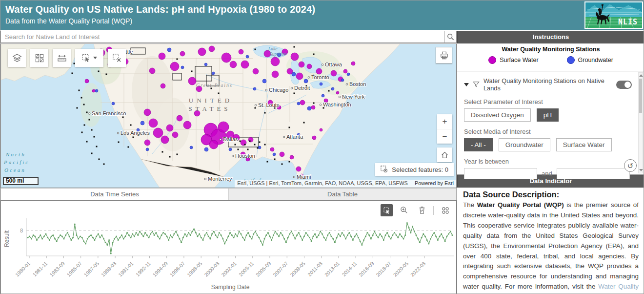  What do you see at coordinates (641, 96) in the screenshot?
I see `scroll-thumb` at bounding box center [641, 96].